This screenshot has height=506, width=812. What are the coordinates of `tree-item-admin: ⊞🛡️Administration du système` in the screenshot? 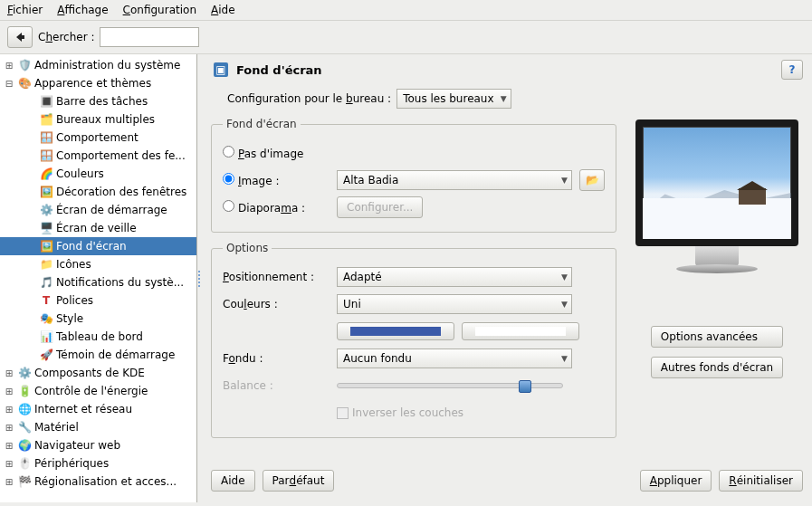 It's located at (98, 65).